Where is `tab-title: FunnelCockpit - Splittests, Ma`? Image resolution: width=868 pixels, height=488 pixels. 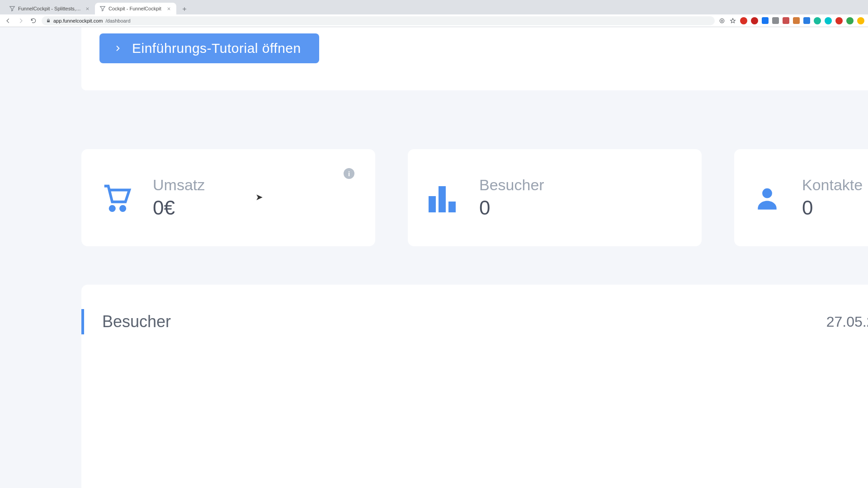
tab-title: FunnelCockpit - Splittests, Ma is located at coordinates (50, 9).